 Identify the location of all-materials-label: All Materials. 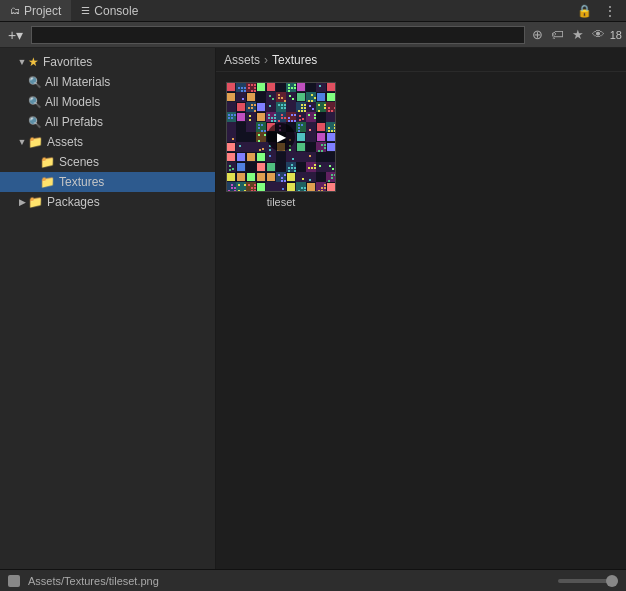
(78, 82).